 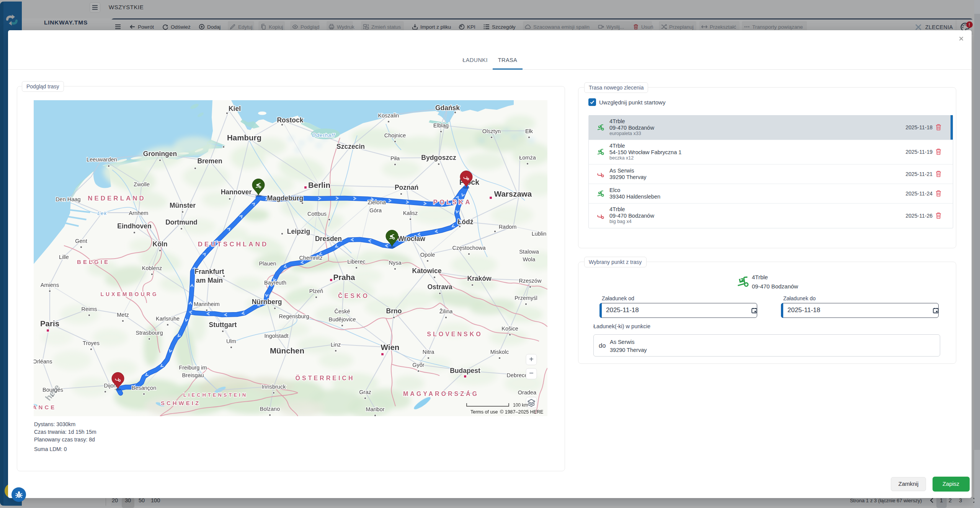 What do you see at coordinates (356, 262) in the screenshot?
I see `svg-text: Liberec` at bounding box center [356, 262].